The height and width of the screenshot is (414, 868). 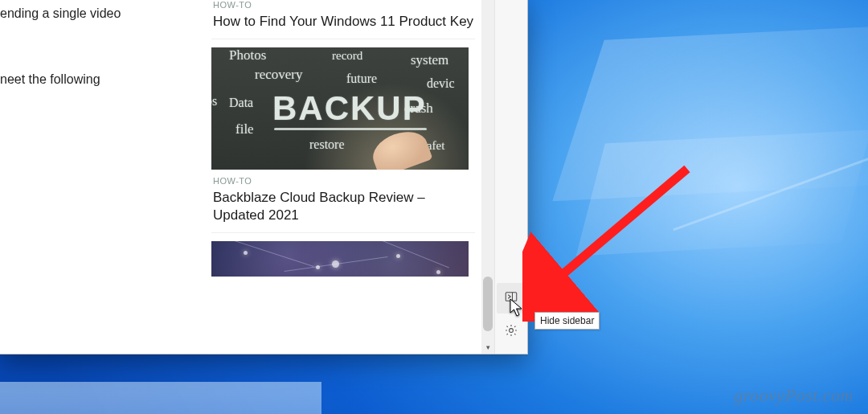 What do you see at coordinates (362, 79) in the screenshot?
I see `thumb-word: future` at bounding box center [362, 79].